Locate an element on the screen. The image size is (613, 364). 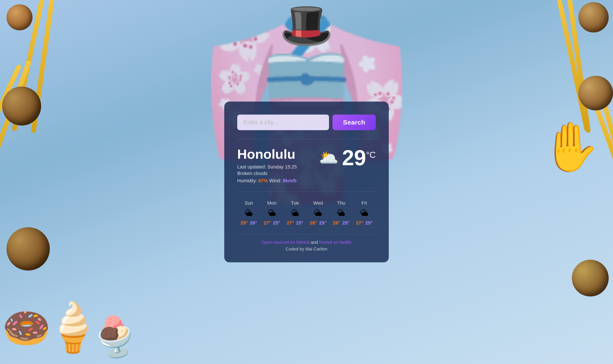
city-search-input is located at coordinates (283, 122).